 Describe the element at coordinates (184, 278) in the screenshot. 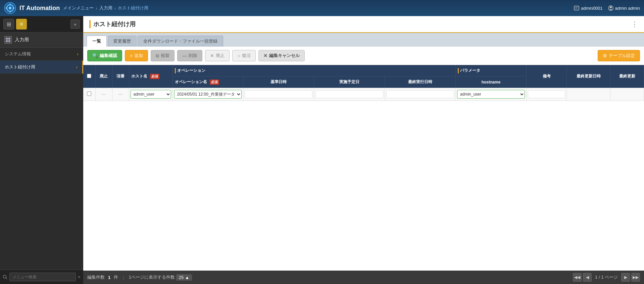

I see `page-size-control: 25 ▲` at that location.